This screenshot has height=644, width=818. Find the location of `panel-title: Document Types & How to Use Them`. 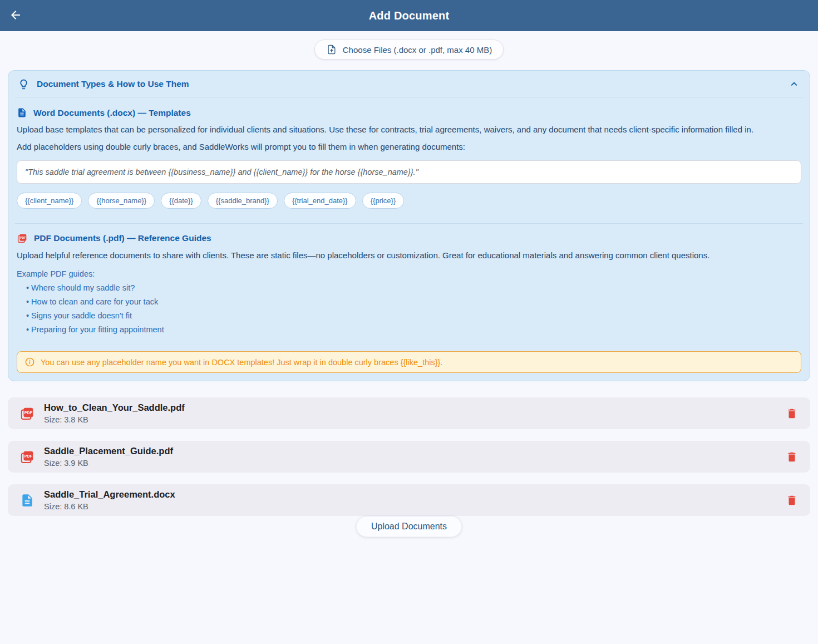

panel-title: Document Types & How to Use Them is located at coordinates (408, 84).